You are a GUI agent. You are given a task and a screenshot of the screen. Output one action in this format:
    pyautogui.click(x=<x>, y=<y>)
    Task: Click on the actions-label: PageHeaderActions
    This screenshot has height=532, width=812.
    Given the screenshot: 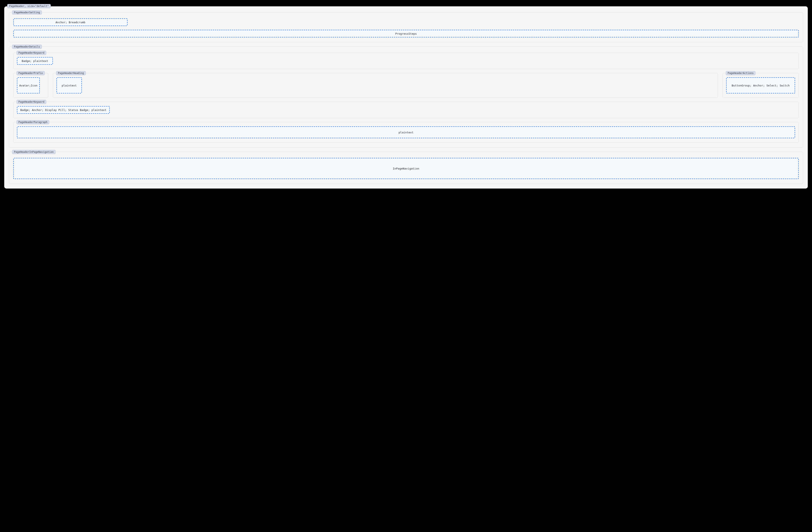 What is the action you would take?
    pyautogui.click(x=741, y=73)
    